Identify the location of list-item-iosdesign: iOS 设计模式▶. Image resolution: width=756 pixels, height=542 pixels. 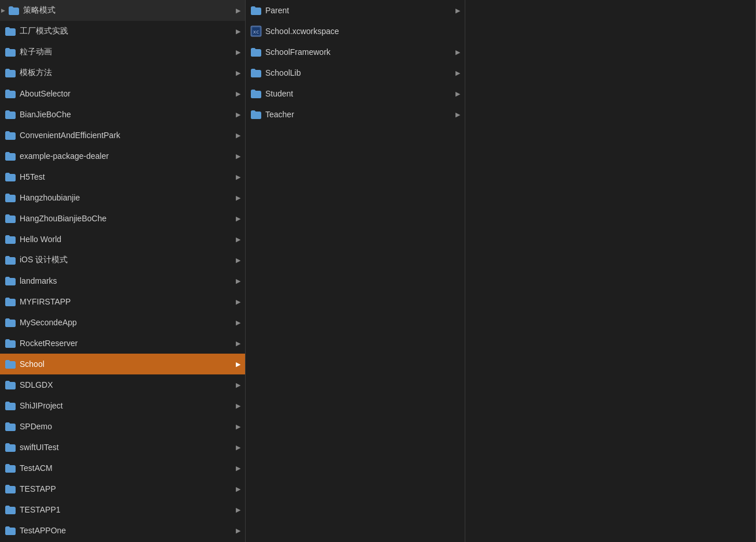
(123, 260).